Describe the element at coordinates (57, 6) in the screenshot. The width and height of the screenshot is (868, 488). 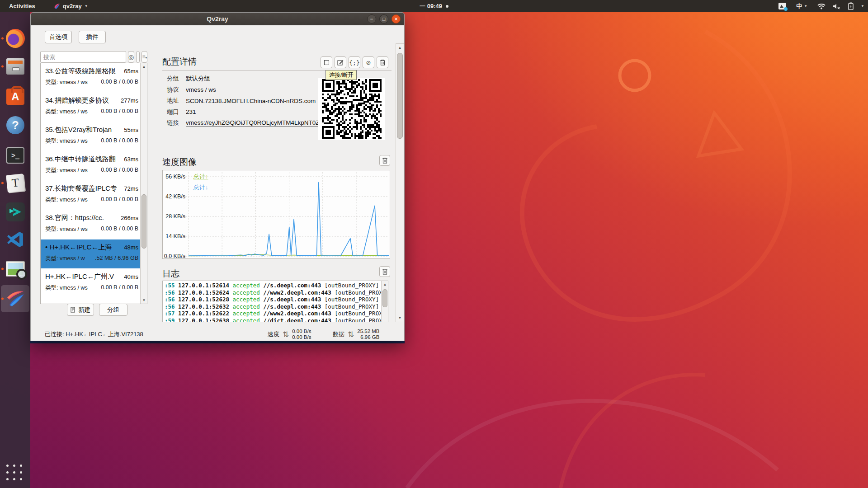
I see `qv2ray-indicator-icon` at that location.